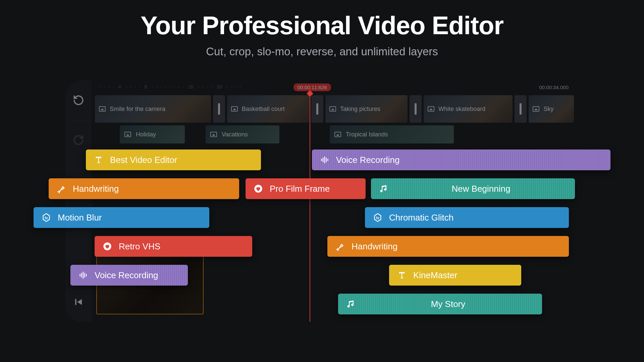  I want to click on jump-to-start-button, so click(78, 302).